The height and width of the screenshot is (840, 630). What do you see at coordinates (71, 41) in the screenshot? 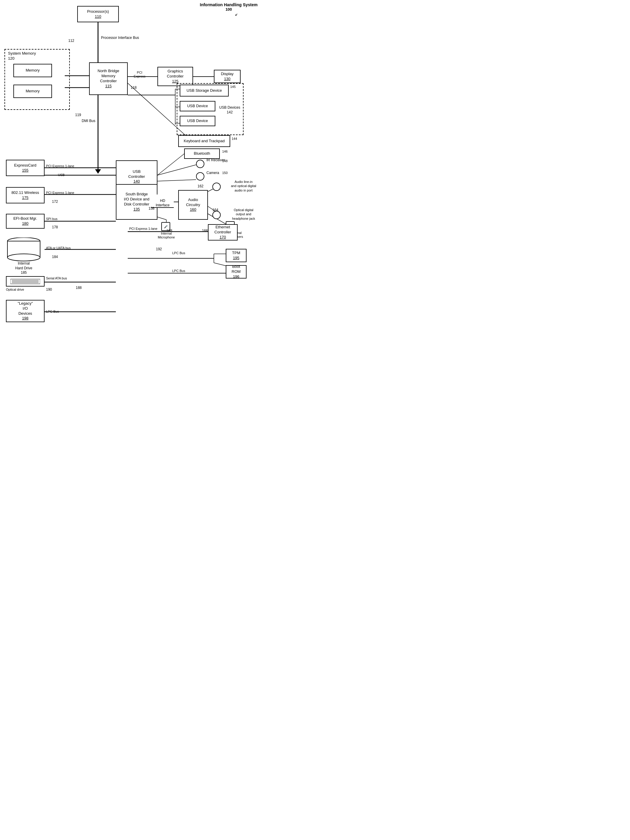
I see `ref-112: 112` at bounding box center [71, 41].